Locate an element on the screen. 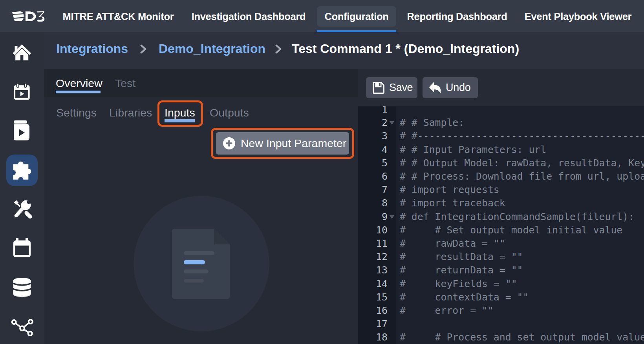  code-text: # keyFields = "" is located at coordinates (459, 284).